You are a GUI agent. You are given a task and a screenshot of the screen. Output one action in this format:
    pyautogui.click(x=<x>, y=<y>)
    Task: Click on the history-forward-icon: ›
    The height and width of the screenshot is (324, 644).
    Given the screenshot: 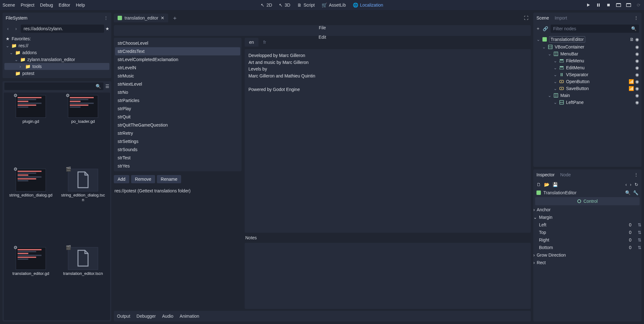 What is the action you would take?
    pyautogui.click(x=631, y=185)
    